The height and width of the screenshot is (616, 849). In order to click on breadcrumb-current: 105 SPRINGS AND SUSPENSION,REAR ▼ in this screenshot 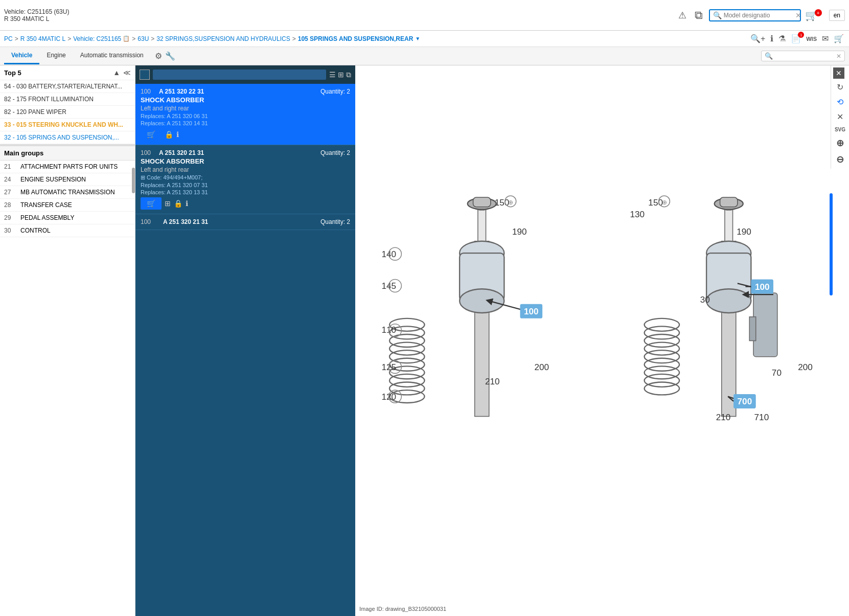, I will do `click(359, 39)`.